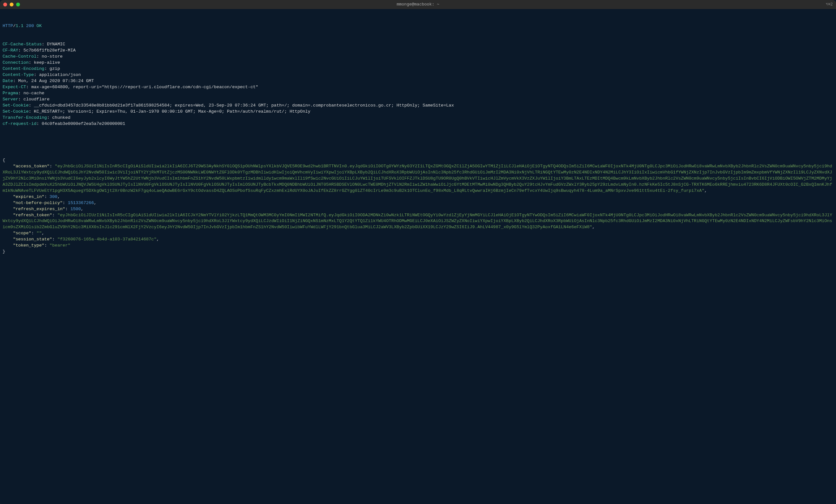 The image size is (836, 504). Describe the element at coordinates (8, 26) in the screenshot. I see `http-protocol: HTTP` at that location.